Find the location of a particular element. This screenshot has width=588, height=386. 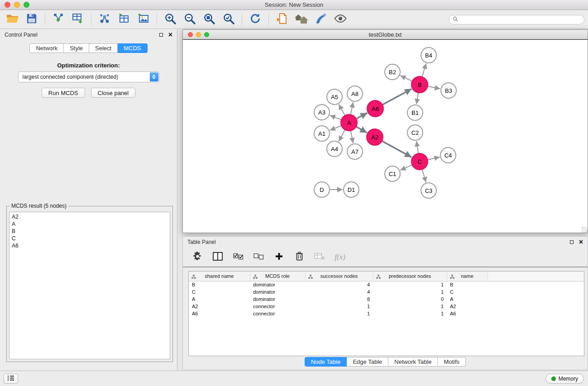

zoom-in-button is located at coordinates (170, 19).